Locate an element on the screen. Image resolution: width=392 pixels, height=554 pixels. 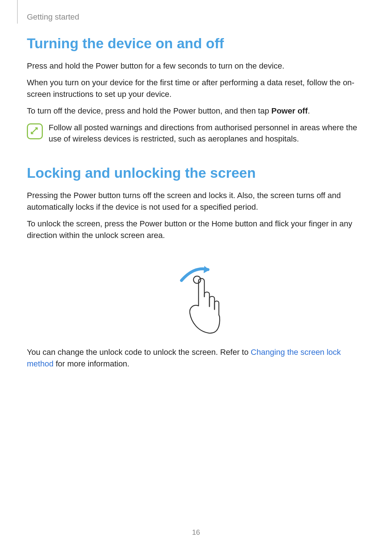
page-number: 16 is located at coordinates (196, 533).